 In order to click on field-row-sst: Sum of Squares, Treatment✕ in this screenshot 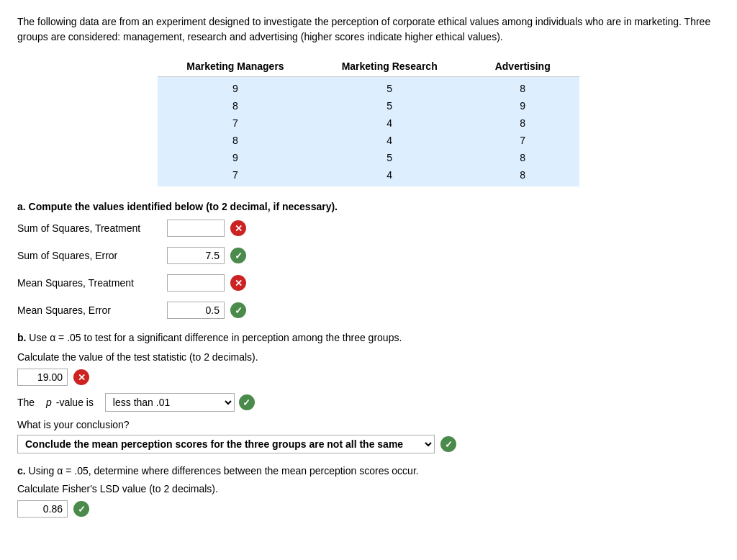, I will do `click(368, 228)`.